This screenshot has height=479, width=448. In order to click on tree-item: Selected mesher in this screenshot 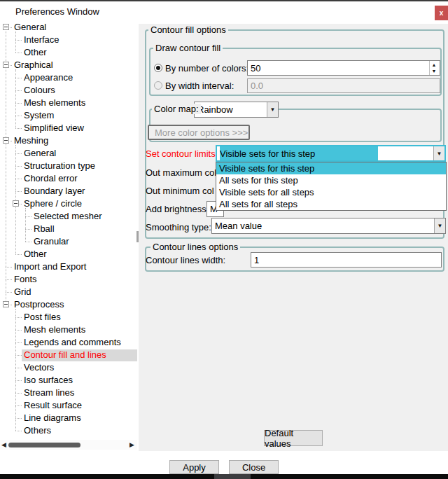, I will do `click(68, 216)`.